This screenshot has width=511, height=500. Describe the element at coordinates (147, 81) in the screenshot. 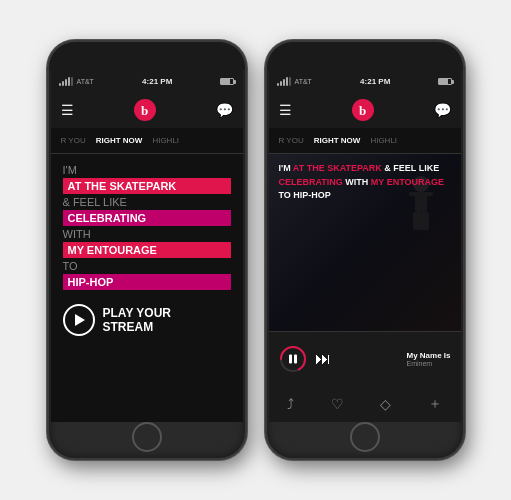

I see `status-bar-1: AT&T 4:21 PM` at that location.